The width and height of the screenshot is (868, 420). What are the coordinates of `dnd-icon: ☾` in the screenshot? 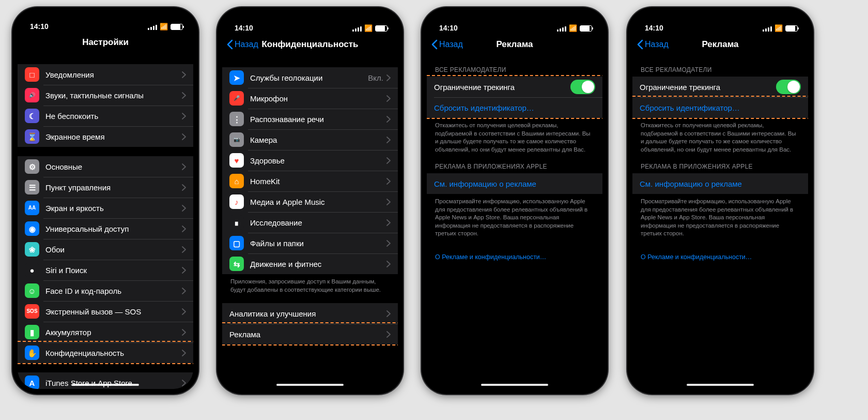 It's located at (32, 116).